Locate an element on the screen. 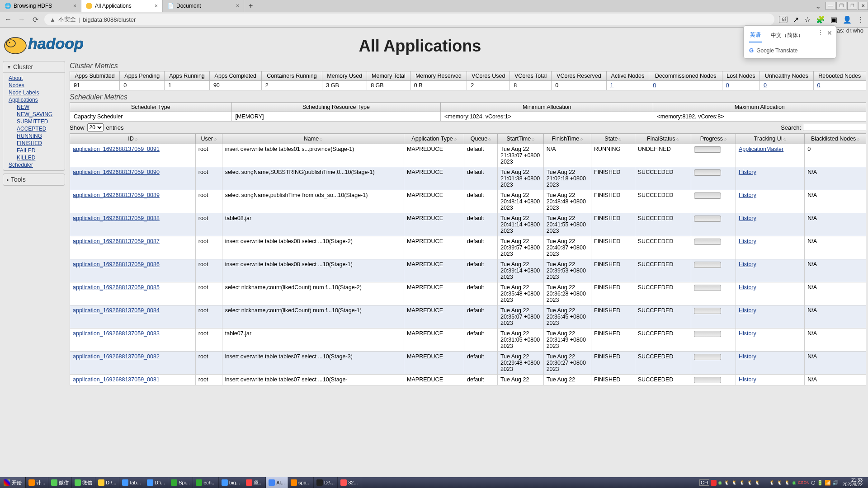  sidebar-state-new: NEW is located at coordinates (38, 107).